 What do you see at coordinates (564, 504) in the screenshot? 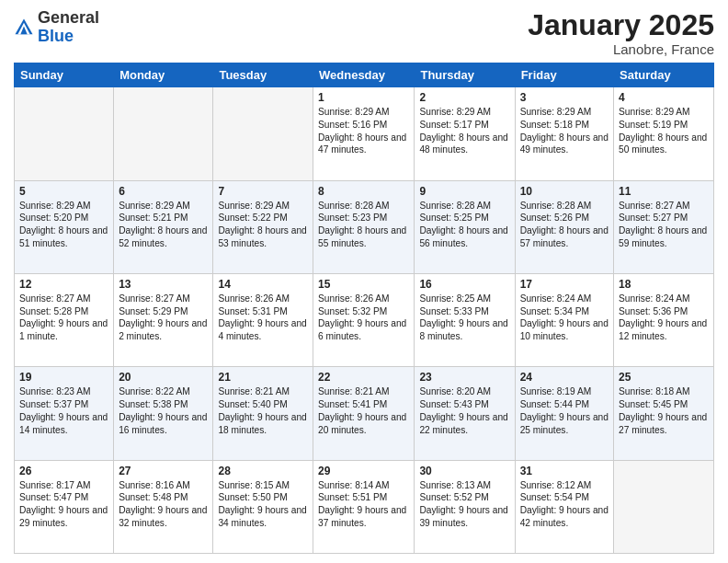
I see `cell-info: Sunrise: 8:12 AM Sunset: 5:54 PM Dayligh…` at bounding box center [564, 504].